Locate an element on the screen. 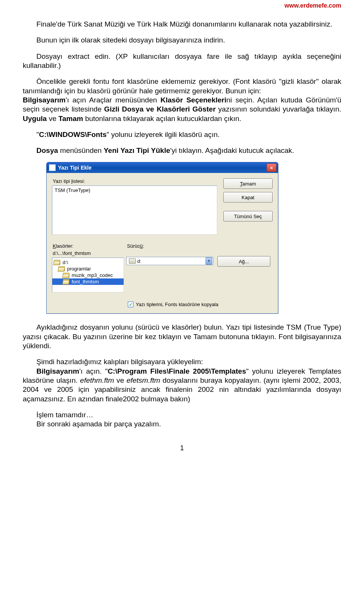 The width and height of the screenshot is (364, 613). folder-label: programlar is located at coordinates (79, 269).